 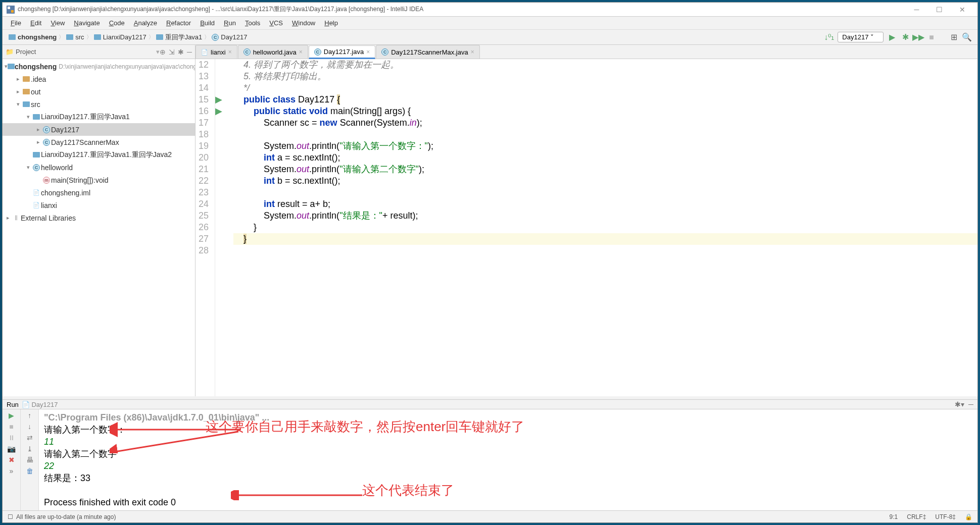 I want to click on sync-icon: ↓⁰₁, so click(x=829, y=37).